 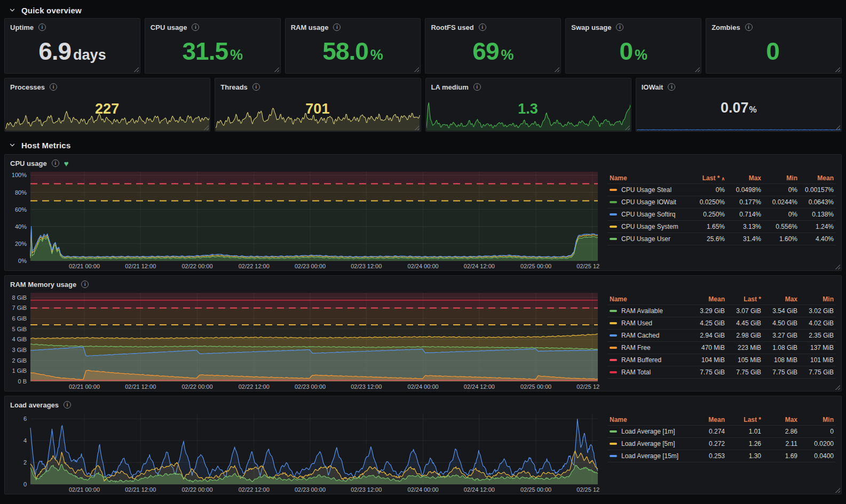 What do you see at coordinates (722, 323) in the screenshot?
I see `legend-row: RAM Used4.25 GiB4.45 GiB4.50 GiB4.02 GiB` at bounding box center [722, 323].